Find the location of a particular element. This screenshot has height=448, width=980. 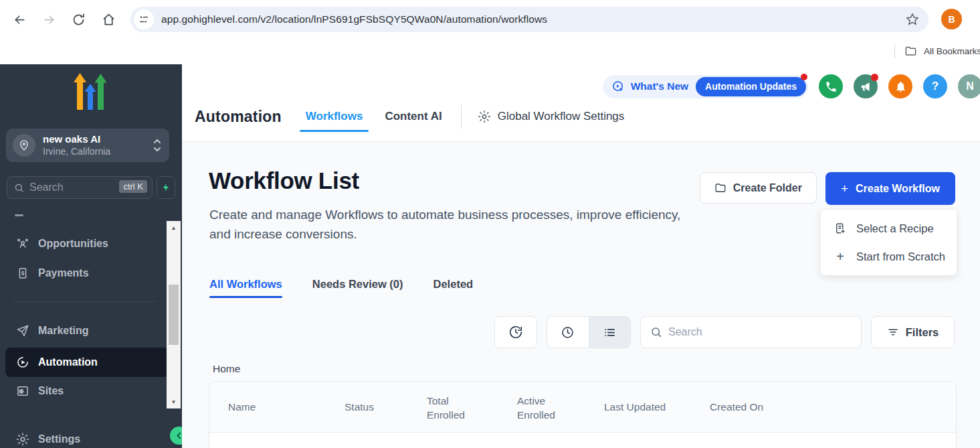

bell-icon is located at coordinates (900, 87).